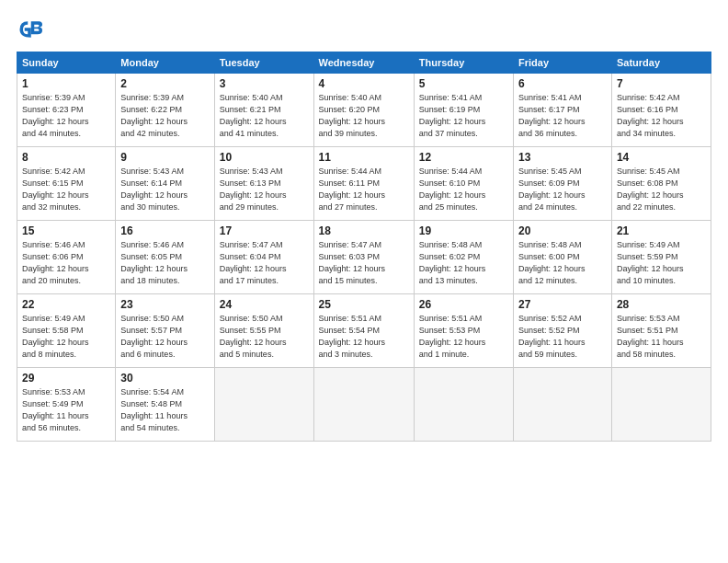  I want to click on day-number: 10, so click(265, 157).